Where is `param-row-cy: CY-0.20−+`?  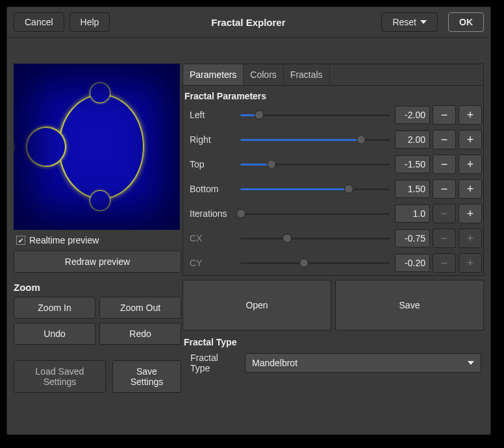
param-row-cy: CY-0.20−+ is located at coordinates (333, 263).